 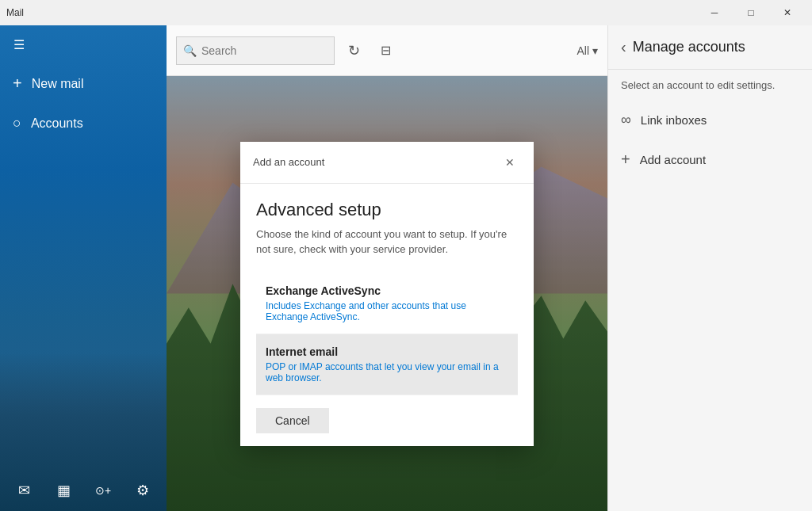 I want to click on search-icon: 🔍, so click(x=190, y=51).